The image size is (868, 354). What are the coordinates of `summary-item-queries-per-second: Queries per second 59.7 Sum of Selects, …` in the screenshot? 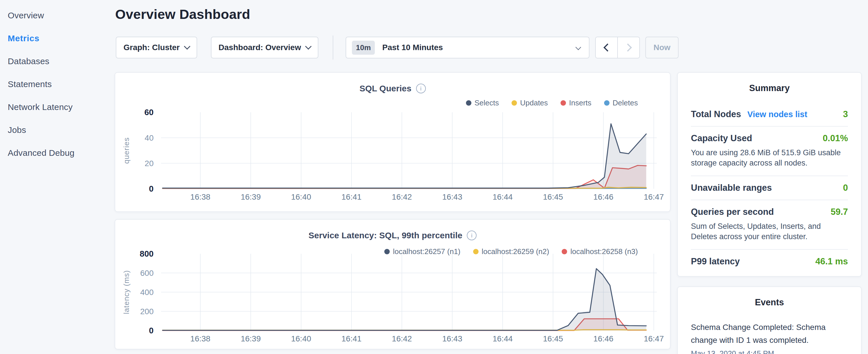 It's located at (769, 225).